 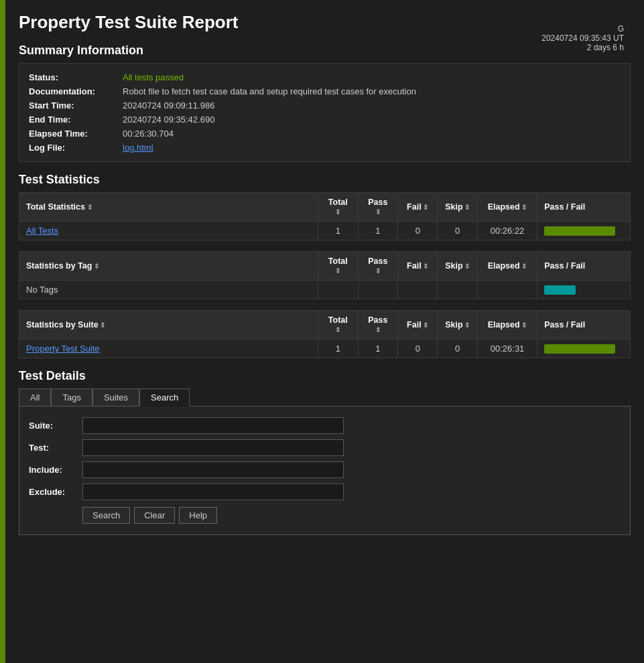 I want to click on tag-statistics-table: Statistics by Tag Total Pass Fail Skip E…, so click(x=324, y=275).